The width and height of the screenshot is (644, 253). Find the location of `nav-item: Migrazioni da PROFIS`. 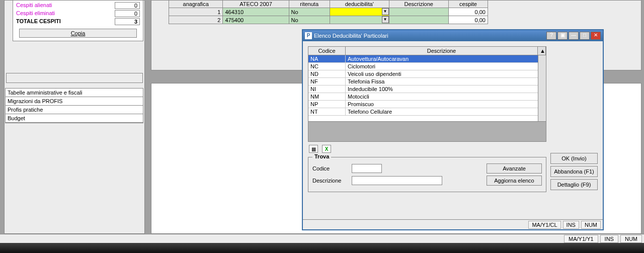

nav-item: Migrazioni da PROFIS is located at coordinates (74, 102).